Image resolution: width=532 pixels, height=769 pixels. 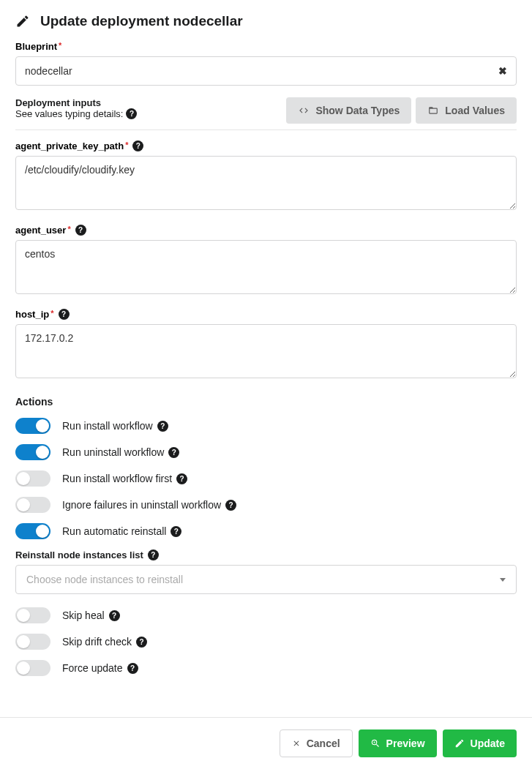 What do you see at coordinates (503, 579) in the screenshot?
I see `chevron-down-icon` at bounding box center [503, 579].